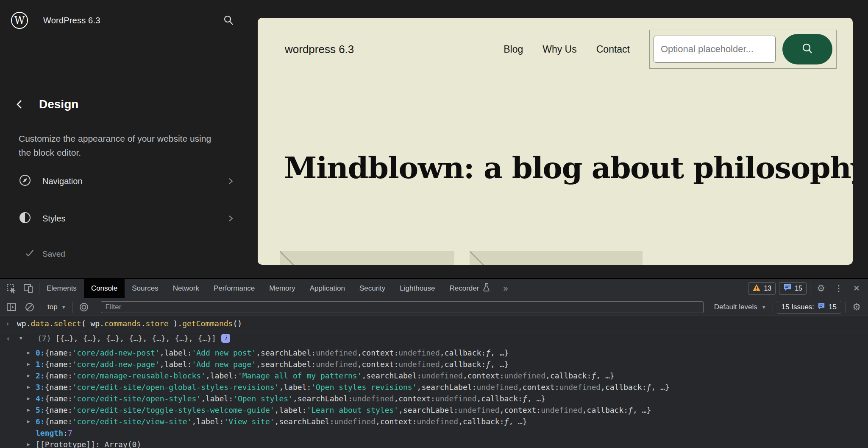  I want to click on tab-label: Recorder, so click(465, 288).